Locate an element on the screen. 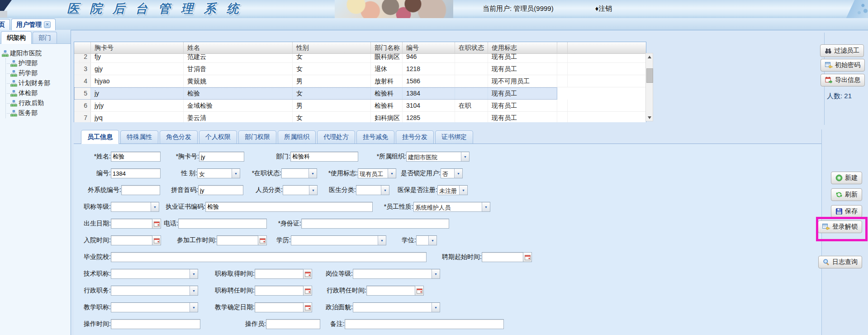  admin-post-select is located at coordinates (155, 291).